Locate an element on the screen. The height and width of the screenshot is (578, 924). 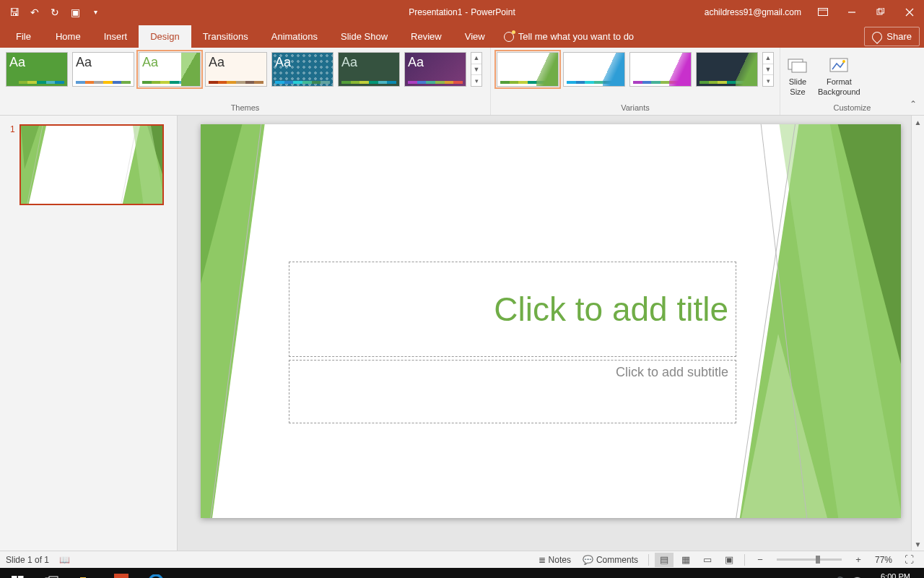
scroll-track is located at coordinates (918, 333).